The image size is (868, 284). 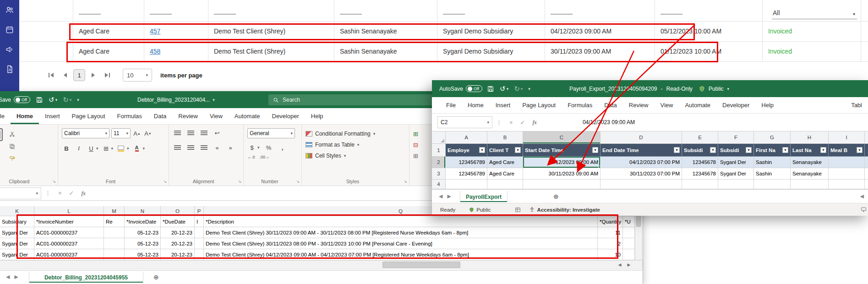 What do you see at coordinates (772, 150) in the screenshot?
I see `table-header-cell: First Na▾` at bounding box center [772, 150].